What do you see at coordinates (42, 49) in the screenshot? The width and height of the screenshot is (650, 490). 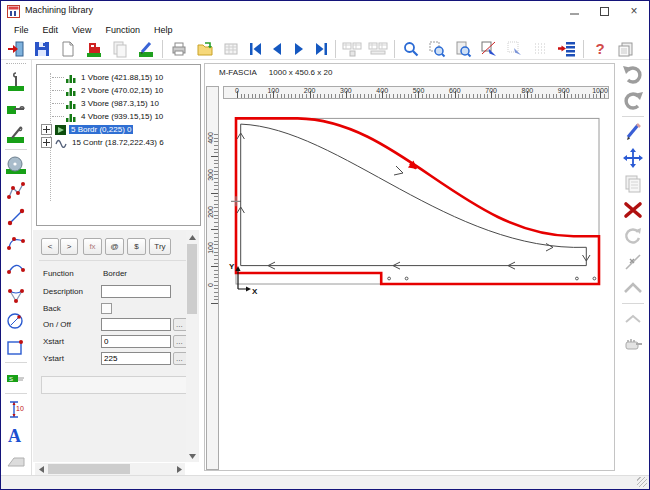 I see `save-button` at bounding box center [42, 49].